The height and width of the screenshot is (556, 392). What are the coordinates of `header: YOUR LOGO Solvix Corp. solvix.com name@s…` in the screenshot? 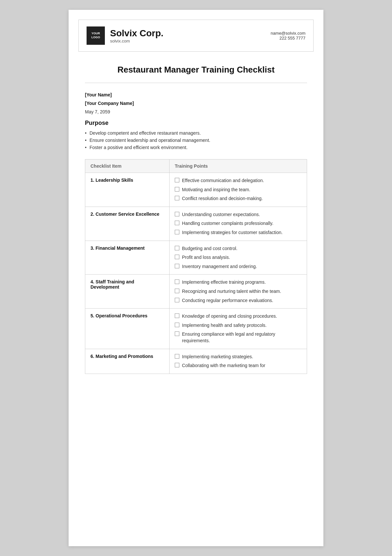 It's located at (196, 36).